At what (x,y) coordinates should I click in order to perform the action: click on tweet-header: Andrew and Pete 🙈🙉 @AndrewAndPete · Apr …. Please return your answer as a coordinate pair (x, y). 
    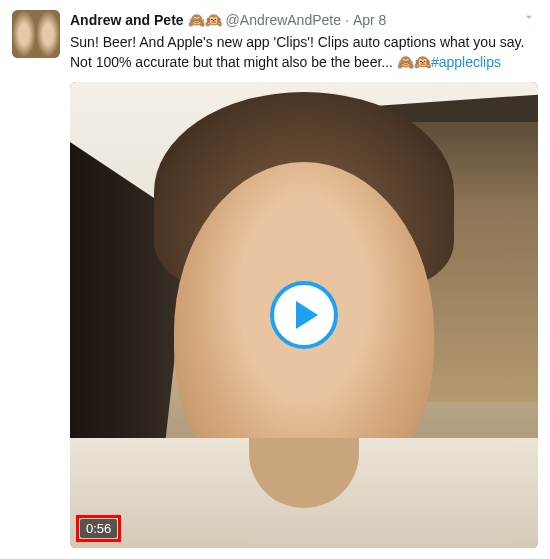
    Looking at the image, I should click on (275, 41).